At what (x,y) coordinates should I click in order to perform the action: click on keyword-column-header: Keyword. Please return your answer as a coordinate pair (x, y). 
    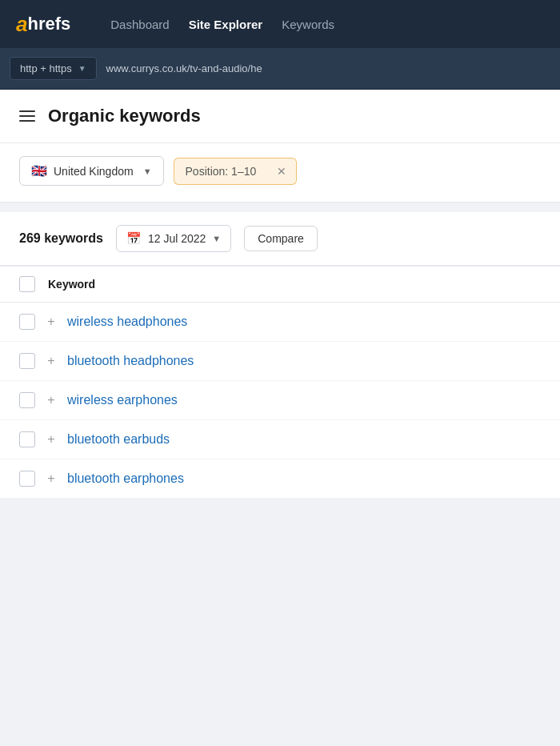
    Looking at the image, I should click on (72, 284).